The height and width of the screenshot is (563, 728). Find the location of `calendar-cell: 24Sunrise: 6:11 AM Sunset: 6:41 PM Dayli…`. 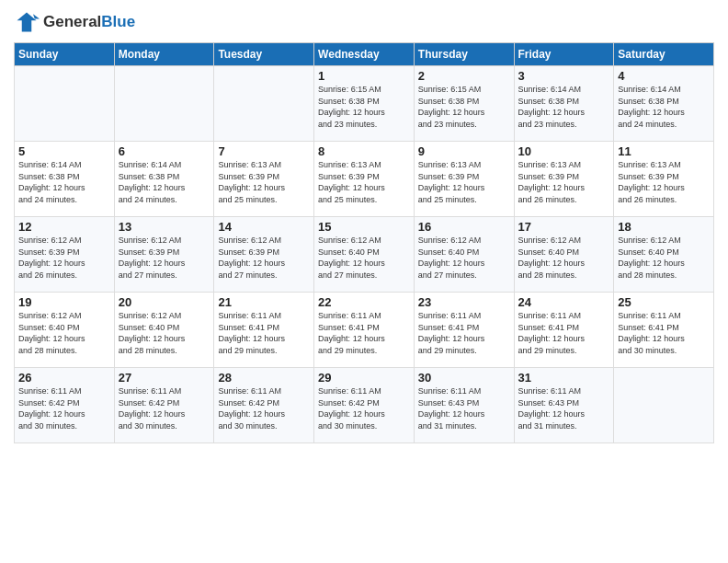

calendar-cell: 24Sunrise: 6:11 AM Sunset: 6:41 PM Dayli… is located at coordinates (564, 330).